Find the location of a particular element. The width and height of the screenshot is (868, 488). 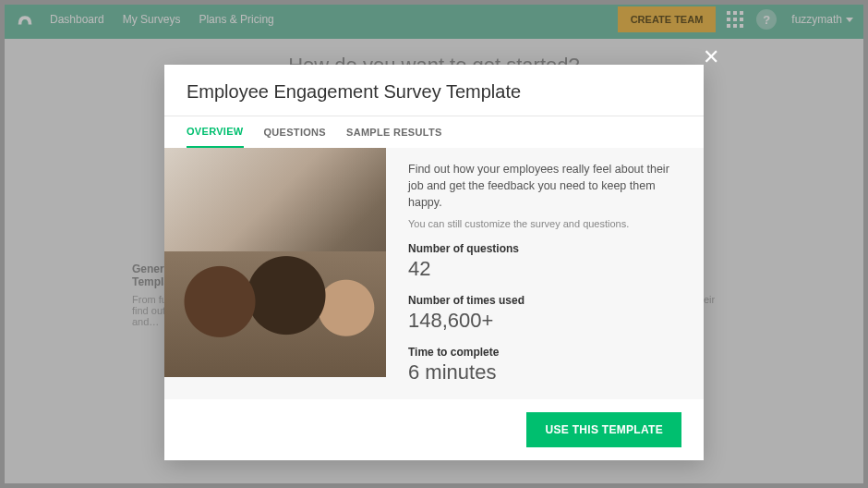

template-photo is located at coordinates (275, 262).